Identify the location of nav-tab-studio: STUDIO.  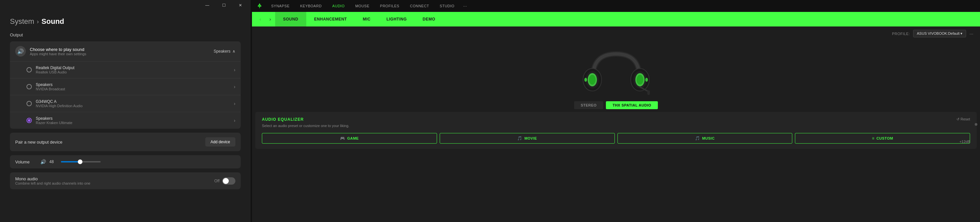
(447, 6).